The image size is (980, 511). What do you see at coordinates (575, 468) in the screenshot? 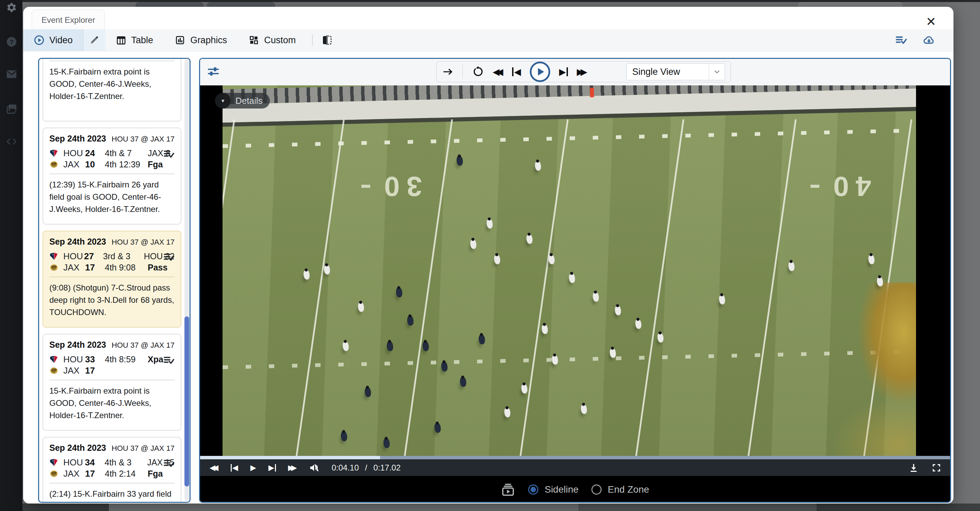
I see `video-transport-bar: ◀◀ ◀ ▶ ▶ ▶▶ 0:04.10 / 0:17.02` at bounding box center [575, 468].